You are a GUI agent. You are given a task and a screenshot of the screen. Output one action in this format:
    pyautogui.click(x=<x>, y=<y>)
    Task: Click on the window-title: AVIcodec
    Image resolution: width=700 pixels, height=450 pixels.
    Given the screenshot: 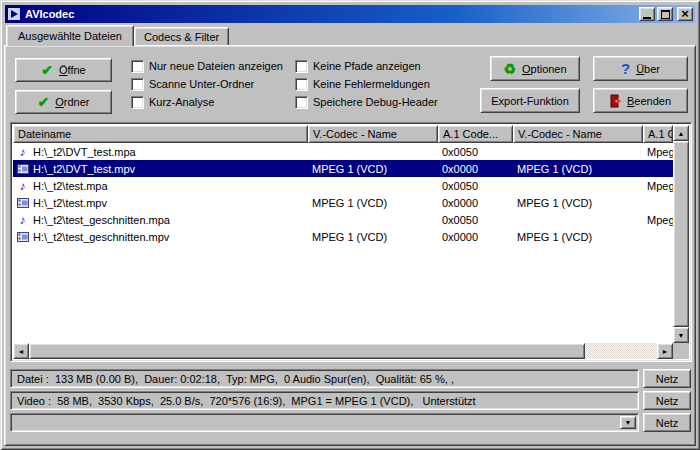 What is the action you would take?
    pyautogui.click(x=330, y=14)
    